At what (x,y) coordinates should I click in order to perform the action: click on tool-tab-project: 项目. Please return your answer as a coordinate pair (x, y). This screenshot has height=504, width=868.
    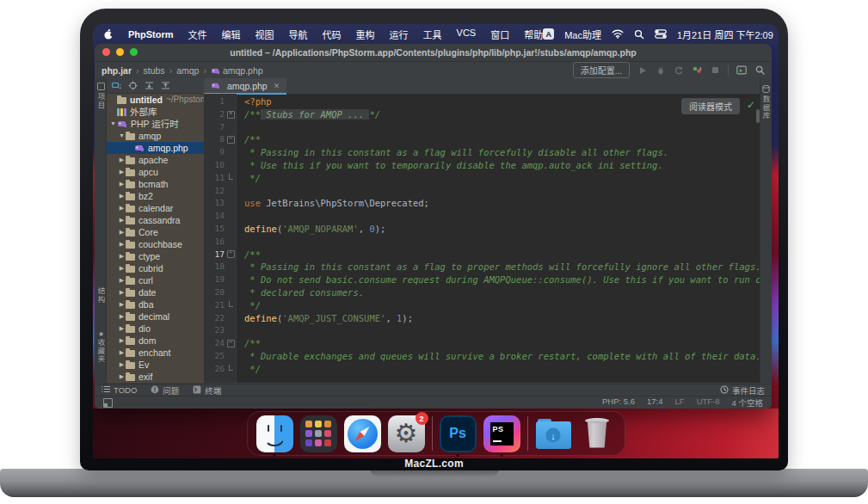
    Looking at the image, I should click on (100, 95).